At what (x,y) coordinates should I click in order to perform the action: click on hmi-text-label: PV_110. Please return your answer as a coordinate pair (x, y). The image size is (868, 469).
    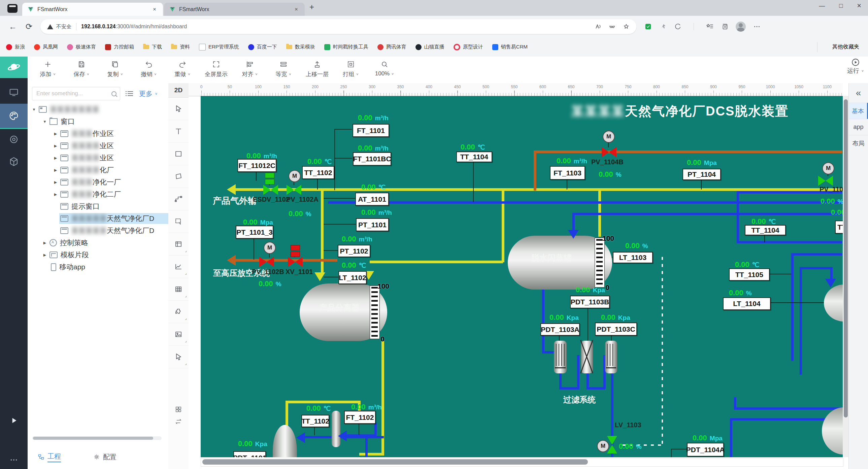
    Looking at the image, I should click on (831, 189).